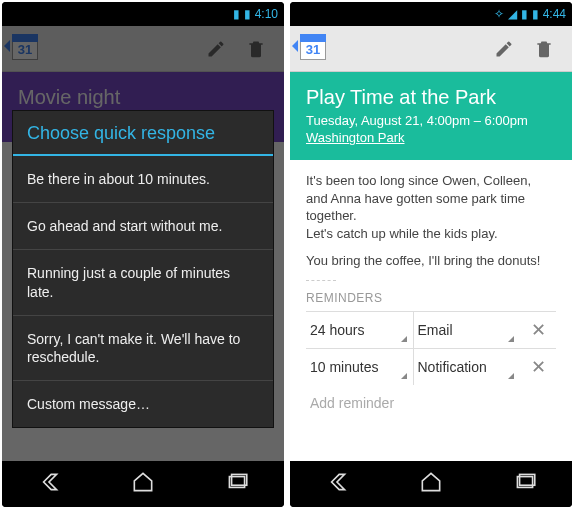 The image size is (574, 509). I want to click on vibrate-icon: ✧, so click(499, 14).